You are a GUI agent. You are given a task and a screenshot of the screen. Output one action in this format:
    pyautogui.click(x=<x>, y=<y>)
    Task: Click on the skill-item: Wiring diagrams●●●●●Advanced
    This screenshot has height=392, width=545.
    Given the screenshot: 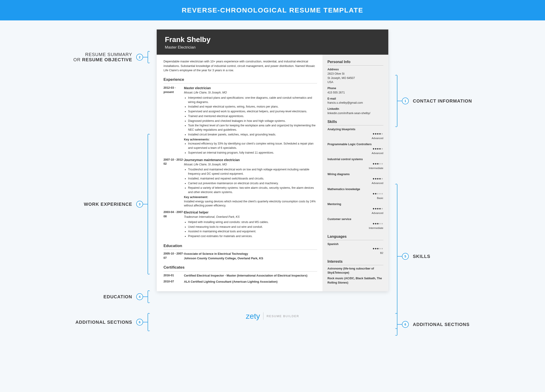 What is the action you would take?
    pyautogui.click(x=355, y=179)
    